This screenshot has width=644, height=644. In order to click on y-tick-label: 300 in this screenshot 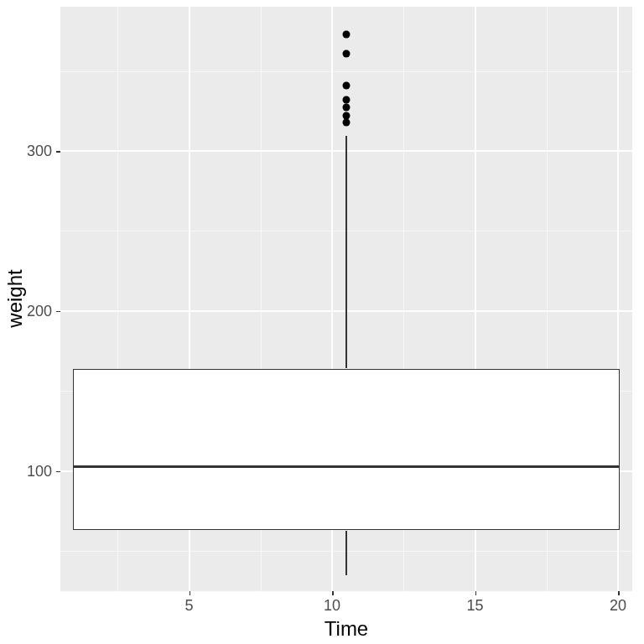, I will do `click(39, 151)`.